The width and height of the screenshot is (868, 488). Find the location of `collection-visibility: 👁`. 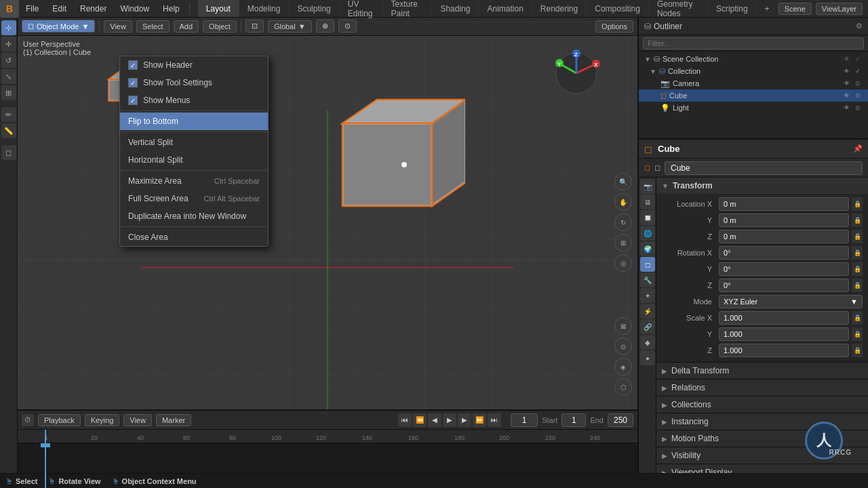

collection-visibility: 👁 is located at coordinates (846, 71).